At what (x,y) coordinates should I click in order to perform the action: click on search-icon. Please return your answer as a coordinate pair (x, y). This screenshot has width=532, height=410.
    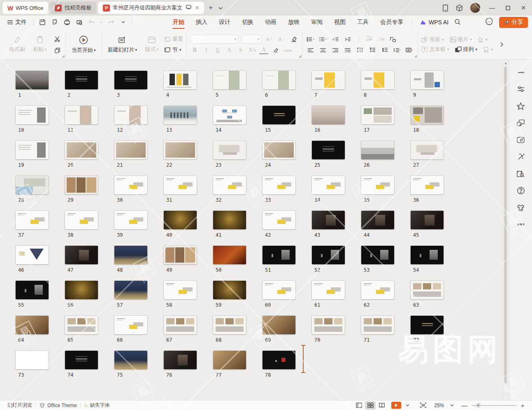
    Looking at the image, I should click on (458, 22).